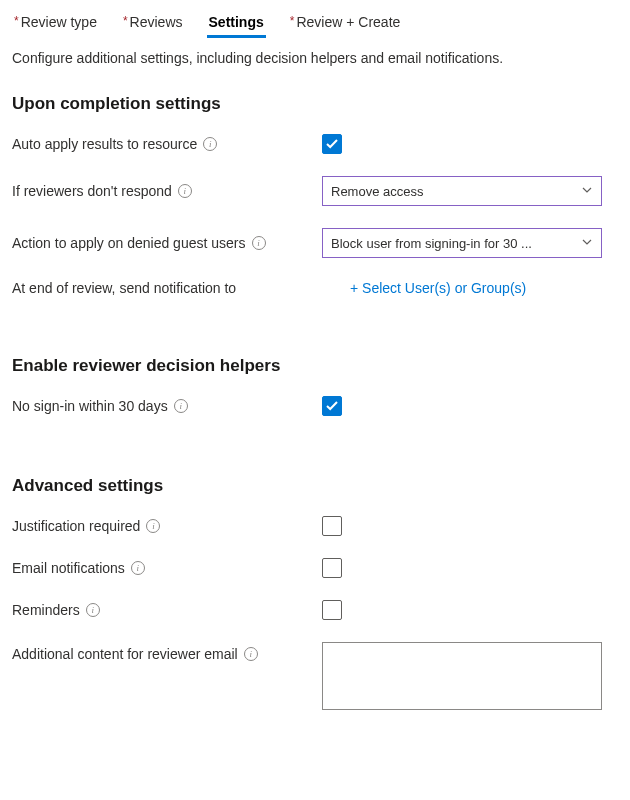 This screenshot has height=800, width=630. I want to click on checkbox-no-signin, so click(332, 406).